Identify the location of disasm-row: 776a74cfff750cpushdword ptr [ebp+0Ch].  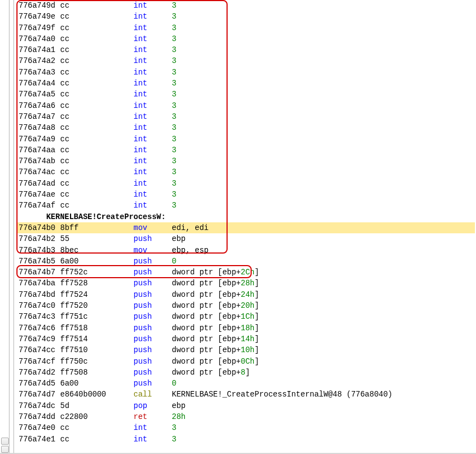
(246, 361).